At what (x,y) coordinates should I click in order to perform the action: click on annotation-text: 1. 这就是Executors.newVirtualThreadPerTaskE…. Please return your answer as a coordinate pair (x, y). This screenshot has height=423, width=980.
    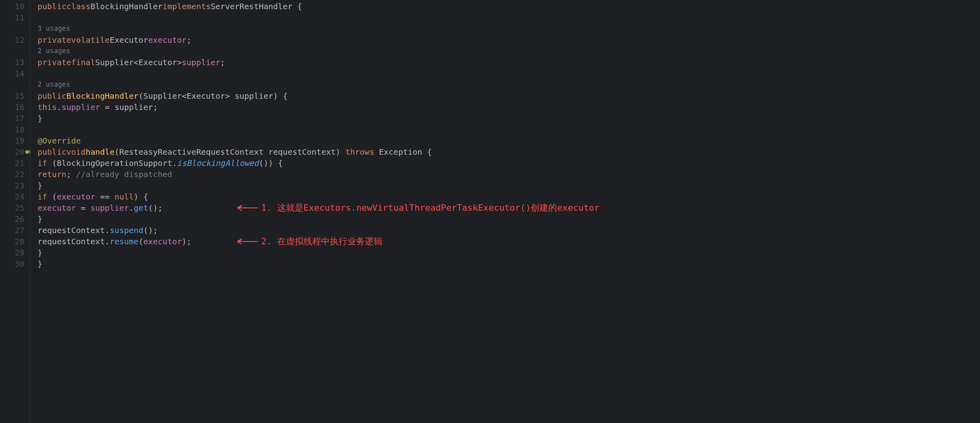
    Looking at the image, I should click on (430, 208).